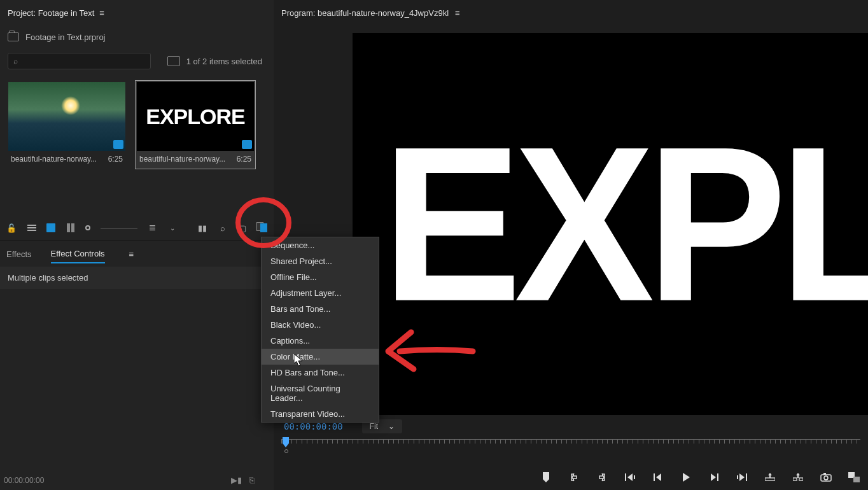  I want to click on automate-to-sequence-icon: ▮▮, so click(202, 228).